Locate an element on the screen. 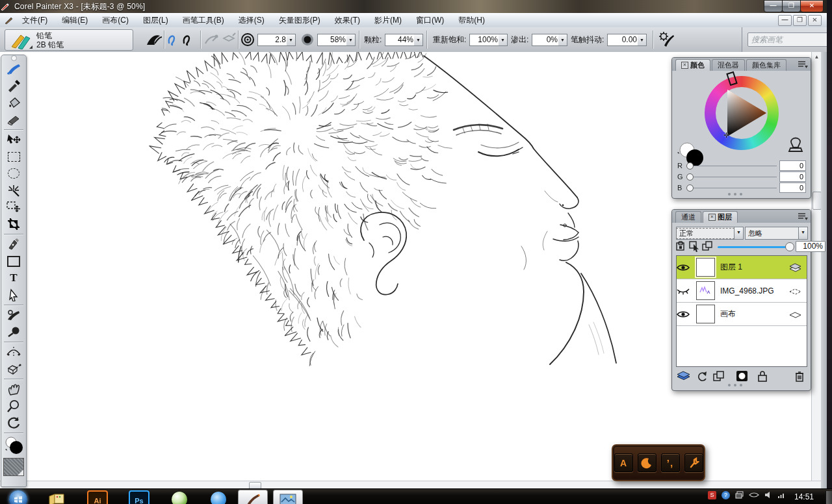 This screenshot has width=832, height=504. magnifier-tool is located at coordinates (14, 406).